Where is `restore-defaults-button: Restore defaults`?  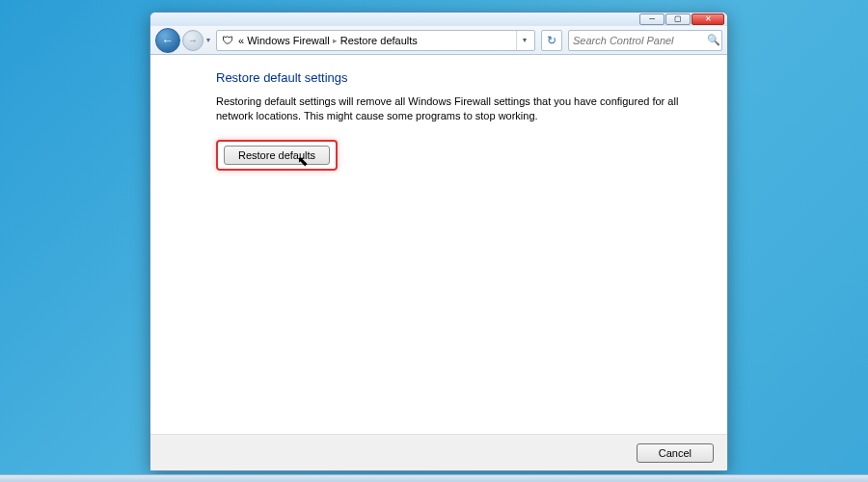
restore-defaults-button: Restore defaults is located at coordinates (277, 155).